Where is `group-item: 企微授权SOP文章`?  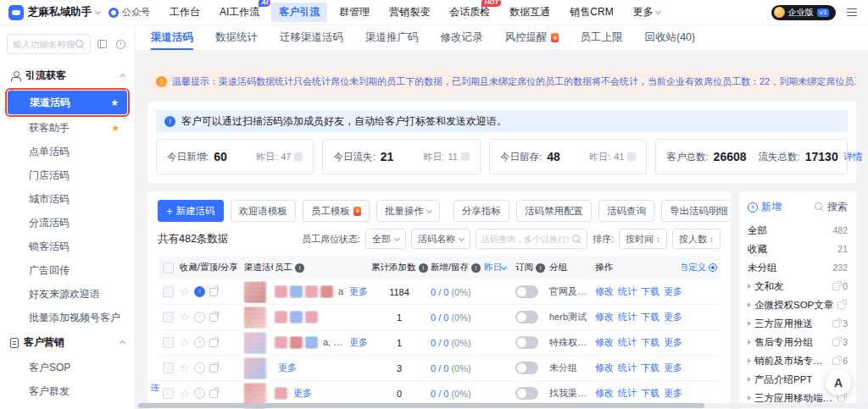
group-item: 企微授权SOP文章 is located at coordinates (798, 305).